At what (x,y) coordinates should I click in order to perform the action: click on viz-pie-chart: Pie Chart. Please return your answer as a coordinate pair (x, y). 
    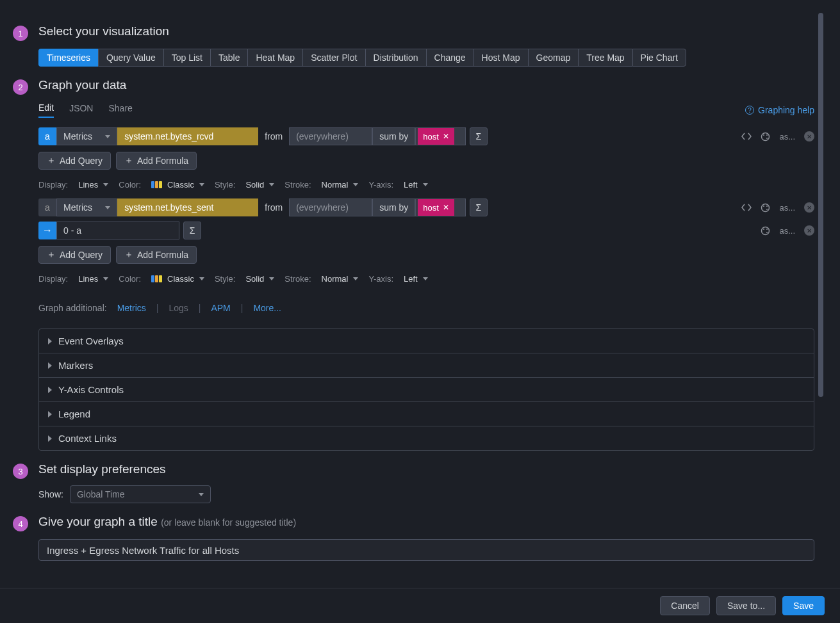
    Looking at the image, I should click on (659, 58).